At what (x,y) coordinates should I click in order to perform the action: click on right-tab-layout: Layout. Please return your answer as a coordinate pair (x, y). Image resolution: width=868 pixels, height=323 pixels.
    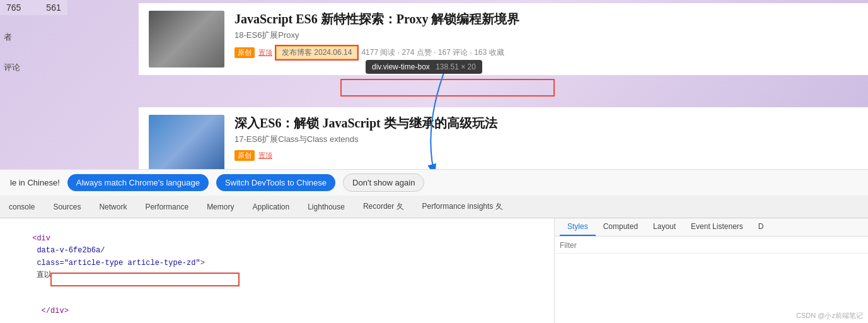
    Looking at the image, I should click on (664, 227).